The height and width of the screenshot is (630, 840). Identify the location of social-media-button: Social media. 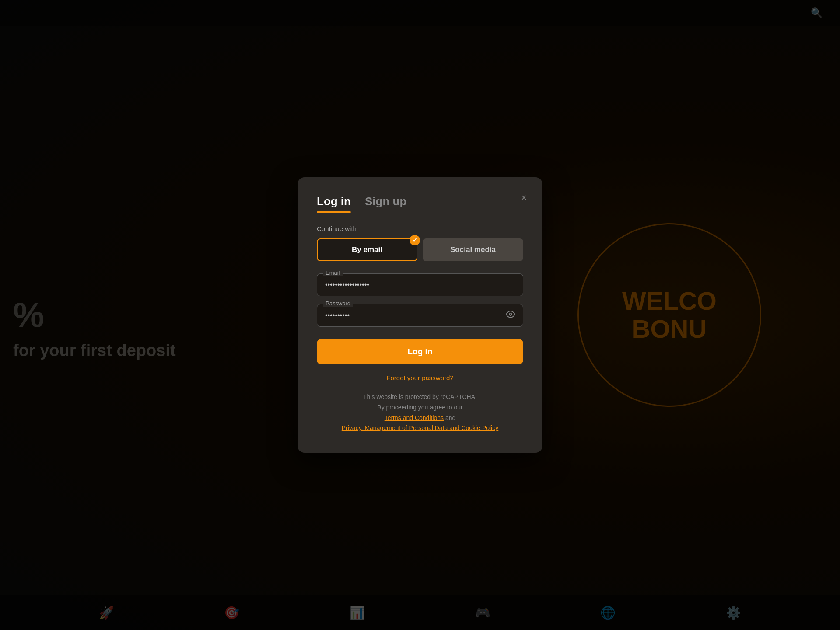
(473, 250).